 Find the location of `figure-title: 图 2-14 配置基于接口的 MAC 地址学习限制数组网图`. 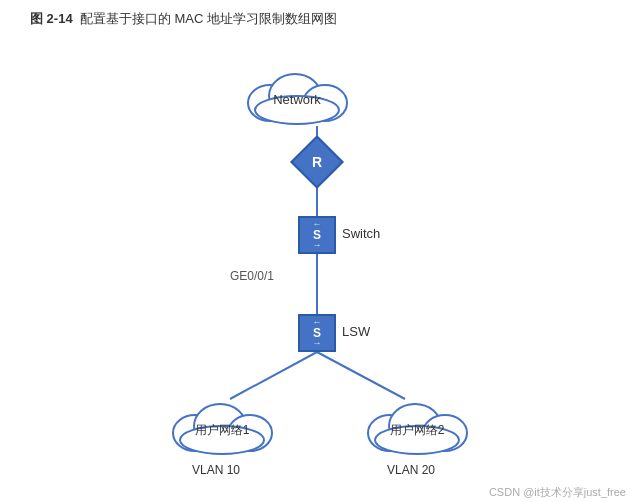

figure-title: 图 2-14 配置基于接口的 MAC 地址学习限制数组网图 is located at coordinates (317, 19).